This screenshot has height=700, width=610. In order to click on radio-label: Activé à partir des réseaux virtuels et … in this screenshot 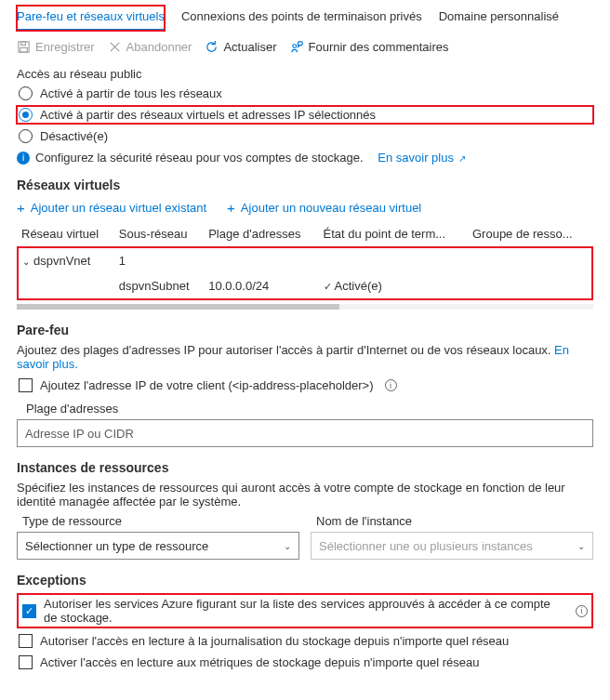, I will do `click(208, 115)`.